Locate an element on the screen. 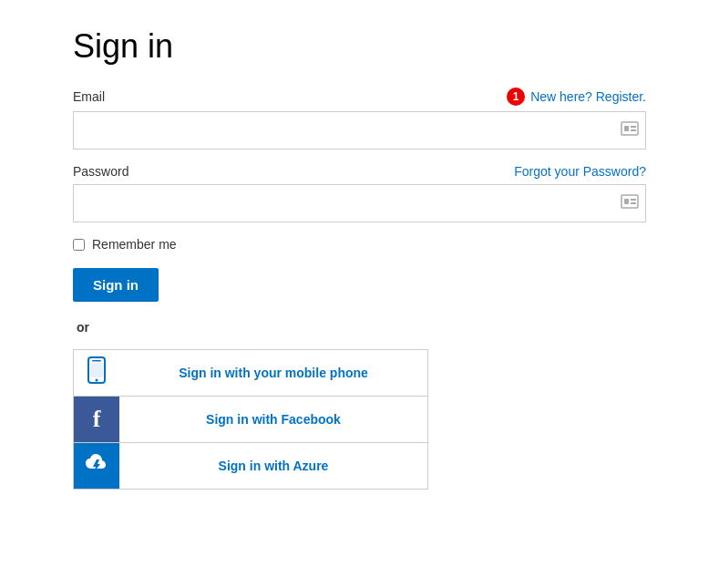  email-input is located at coordinates (359, 130).